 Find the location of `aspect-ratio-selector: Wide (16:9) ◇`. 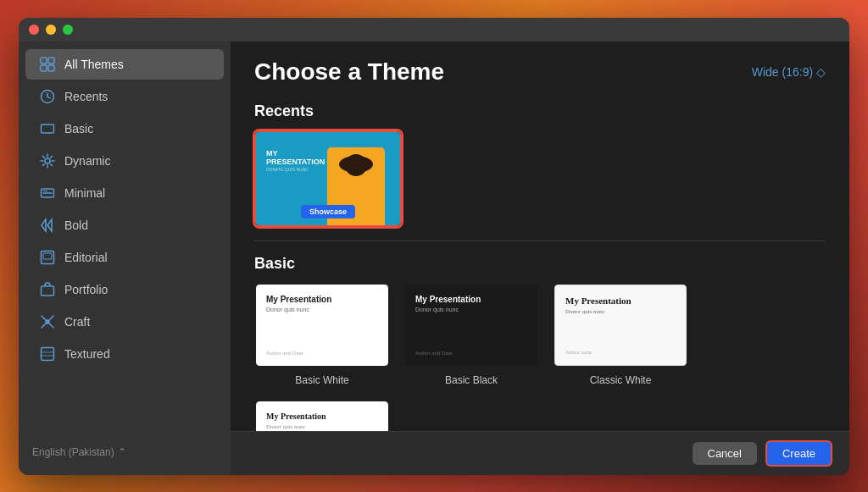

aspect-ratio-selector: Wide (16:9) ◇ is located at coordinates (788, 72).